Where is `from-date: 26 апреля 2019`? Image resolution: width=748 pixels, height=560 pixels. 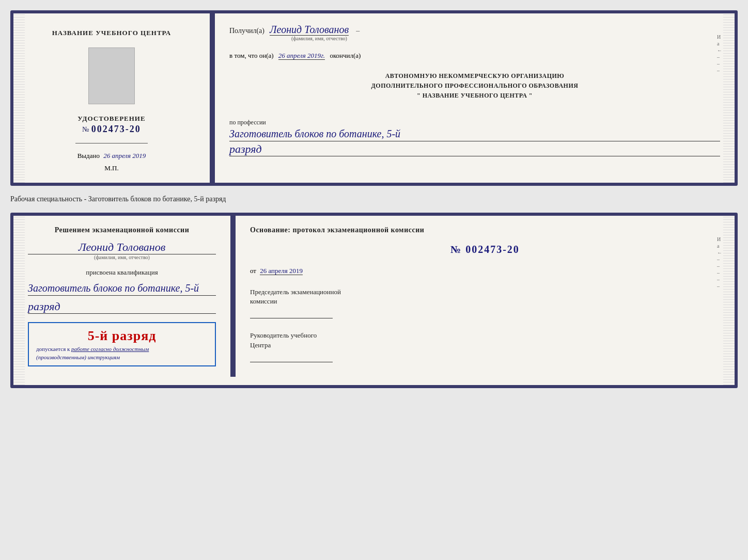 from-date: 26 апреля 2019 is located at coordinates (281, 271).